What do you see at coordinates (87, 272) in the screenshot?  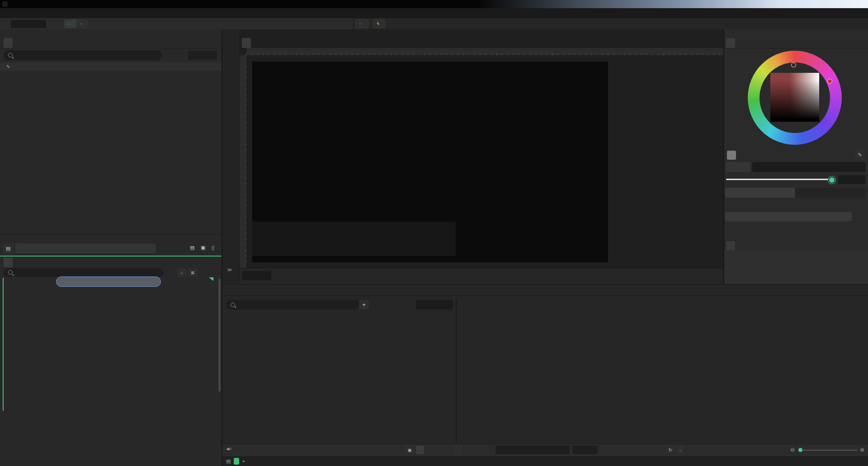 I see `attribute-search-input` at bounding box center [87, 272].